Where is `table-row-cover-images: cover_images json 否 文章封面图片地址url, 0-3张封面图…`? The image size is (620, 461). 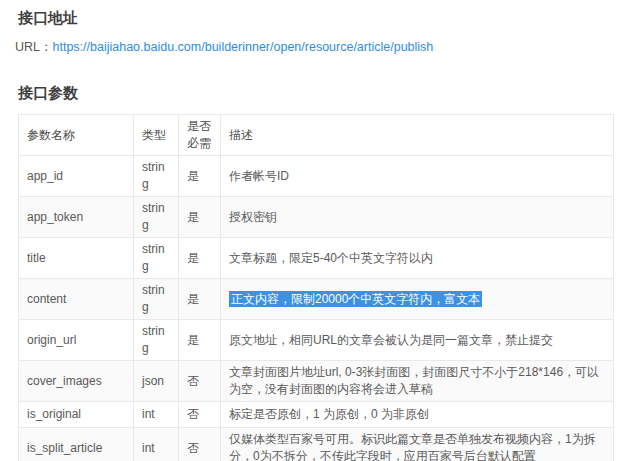
table-row-cover-images: cover_images json 否 文章封面图片地址url, 0-3张封面图… is located at coordinates (316, 382).